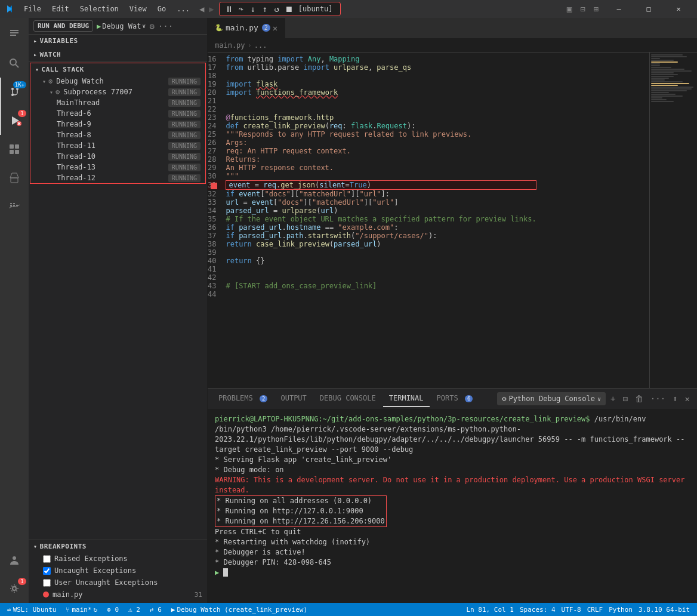 The height and width of the screenshot is (616, 697). Describe the element at coordinates (687, 399) in the screenshot. I see `panel-close-icon: ✕` at that location.